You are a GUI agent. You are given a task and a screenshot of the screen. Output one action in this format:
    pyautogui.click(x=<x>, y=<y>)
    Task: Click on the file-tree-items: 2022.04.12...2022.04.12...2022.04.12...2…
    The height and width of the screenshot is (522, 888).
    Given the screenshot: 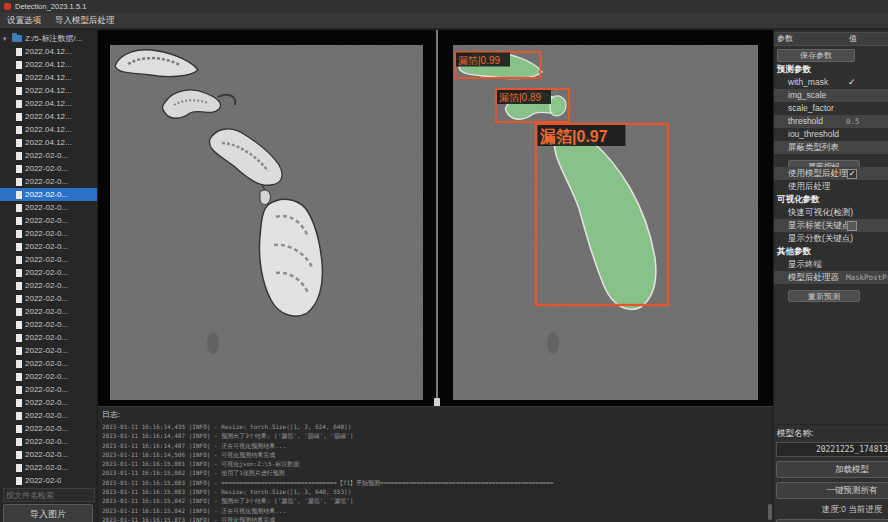 What is the action you would take?
    pyautogui.click(x=48, y=266)
    